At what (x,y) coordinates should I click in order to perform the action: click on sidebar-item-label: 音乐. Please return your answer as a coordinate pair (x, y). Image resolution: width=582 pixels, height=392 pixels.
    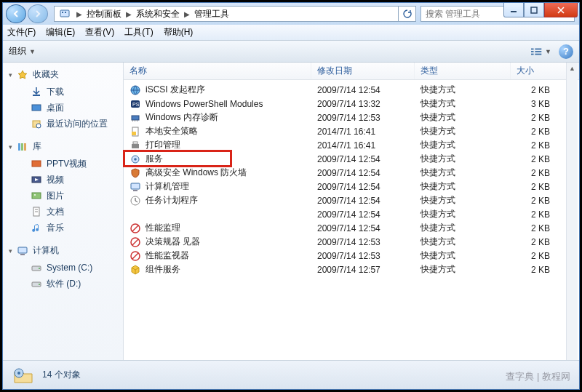
    Looking at the image, I should click on (55, 228).